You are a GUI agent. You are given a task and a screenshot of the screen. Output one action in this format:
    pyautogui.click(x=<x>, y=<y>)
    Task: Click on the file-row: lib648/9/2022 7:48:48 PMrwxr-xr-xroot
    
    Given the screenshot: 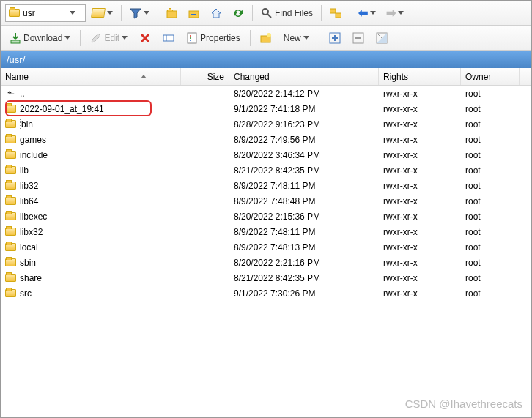 What is the action you would take?
    pyautogui.click(x=266, y=201)
    